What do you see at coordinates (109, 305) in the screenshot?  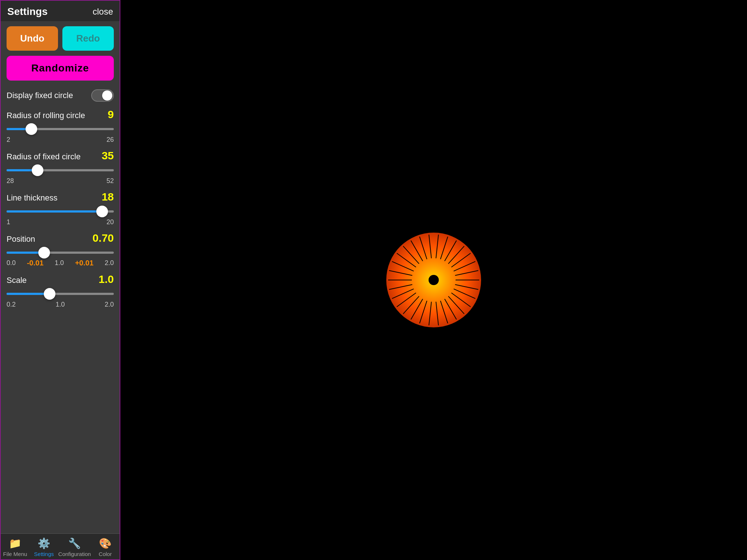 I see `scale-max: 2.0` at bounding box center [109, 305].